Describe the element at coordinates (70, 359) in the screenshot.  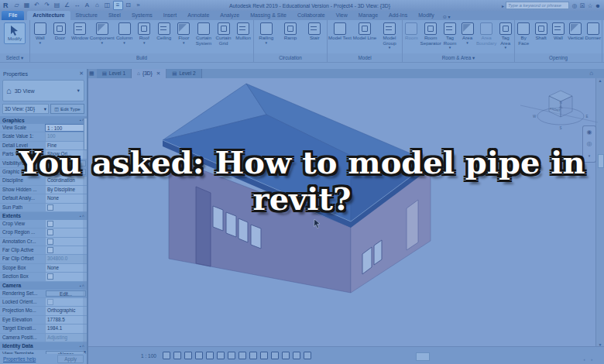
I see `apply-button: Apply` at that location.